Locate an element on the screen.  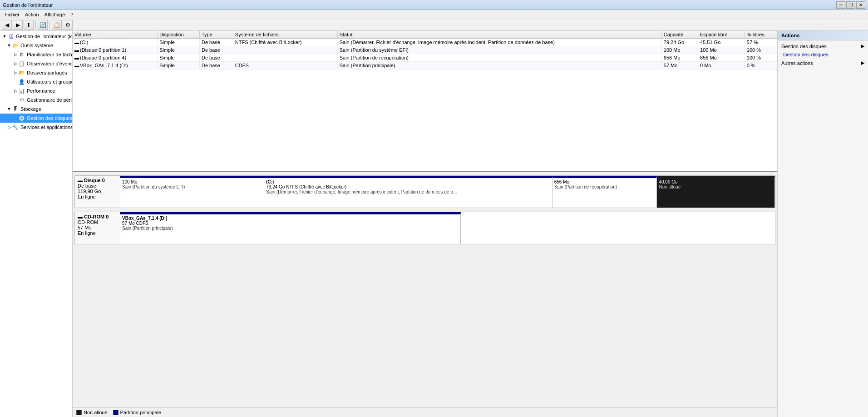
actions-chevron: ▶ is located at coordinates (863, 46).